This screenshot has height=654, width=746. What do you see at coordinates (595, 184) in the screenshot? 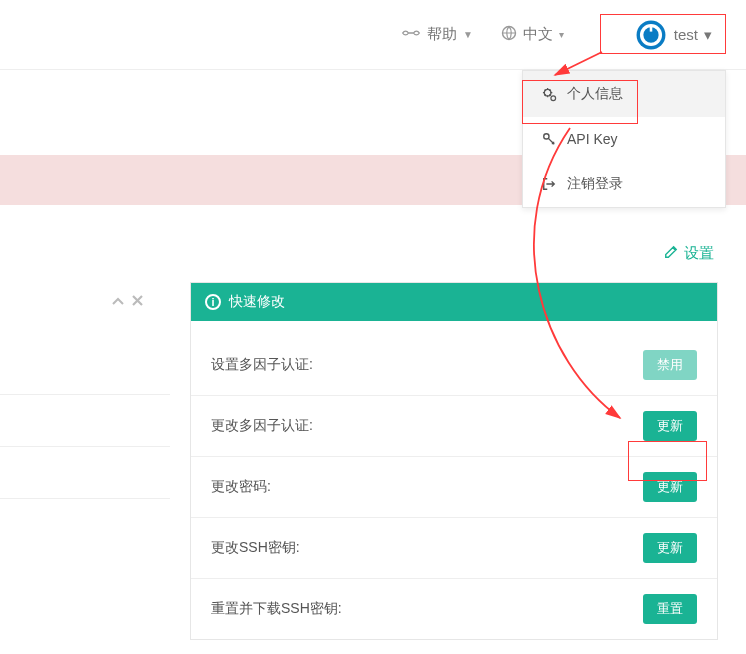
I see `dropdown-logout-label: 注销登录` at bounding box center [595, 184].